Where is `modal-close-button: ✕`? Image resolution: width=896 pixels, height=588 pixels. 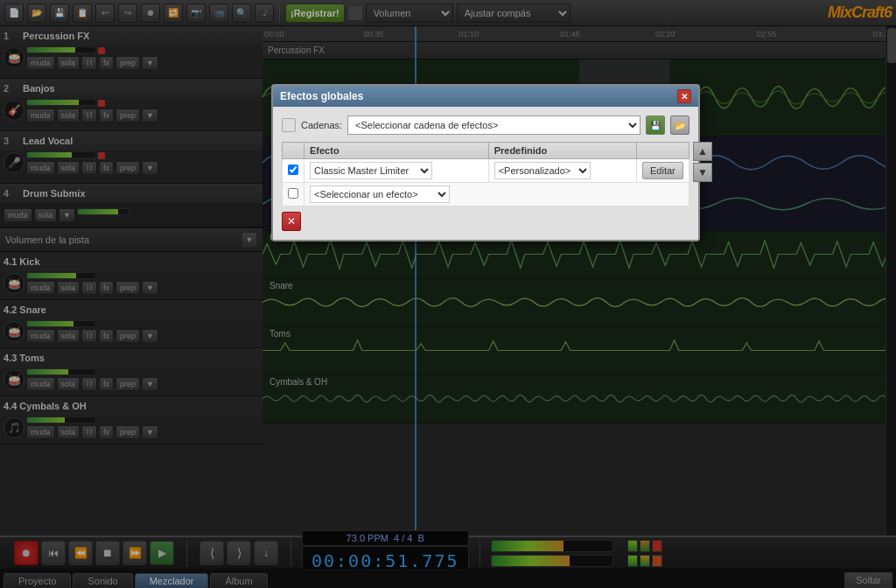 modal-close-button: ✕ is located at coordinates (684, 96).